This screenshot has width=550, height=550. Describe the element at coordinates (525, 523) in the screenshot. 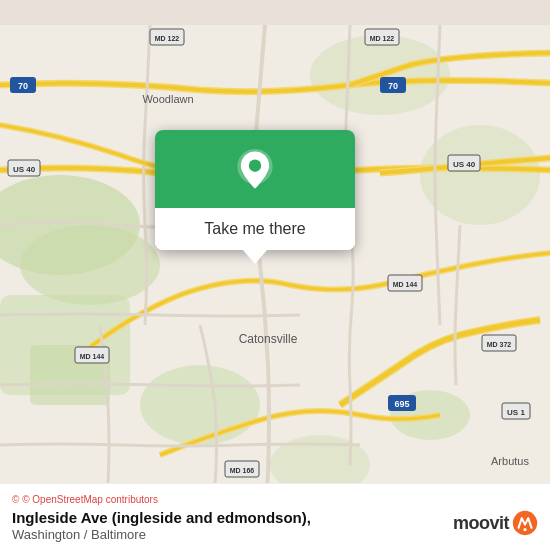

I see `moovit-icon` at that location.